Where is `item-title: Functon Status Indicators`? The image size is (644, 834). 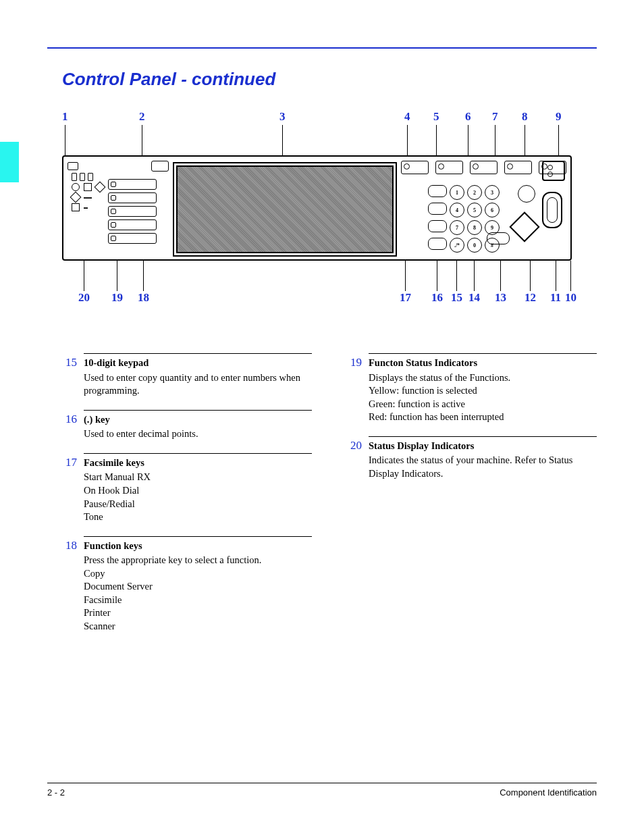 item-title: Functon Status Indicators is located at coordinates (483, 363).